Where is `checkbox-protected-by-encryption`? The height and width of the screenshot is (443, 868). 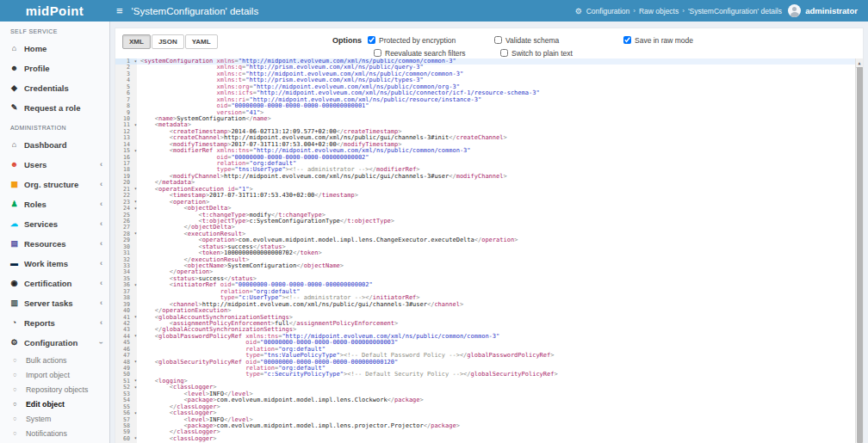 checkbox-protected-by-encryption is located at coordinates (372, 40).